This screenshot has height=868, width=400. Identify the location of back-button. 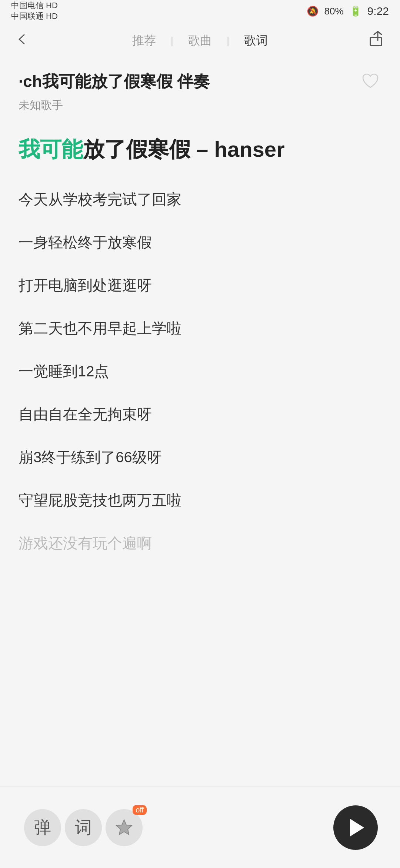
(22, 41).